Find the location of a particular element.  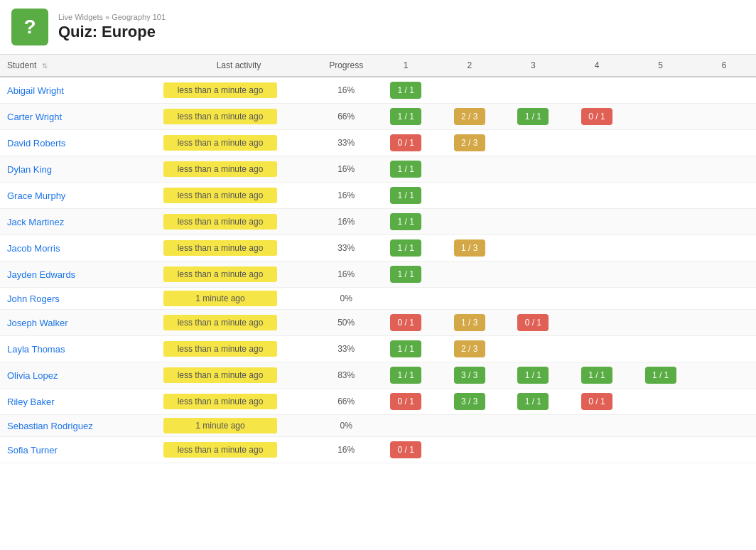

score-q2: 1 / 3 is located at coordinates (470, 323).